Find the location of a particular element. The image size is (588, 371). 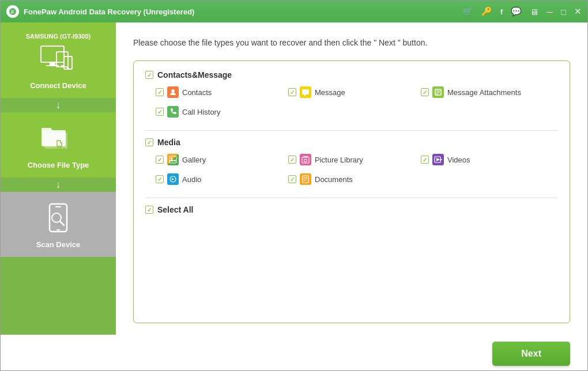

checkbox-audio is located at coordinates (160, 179).